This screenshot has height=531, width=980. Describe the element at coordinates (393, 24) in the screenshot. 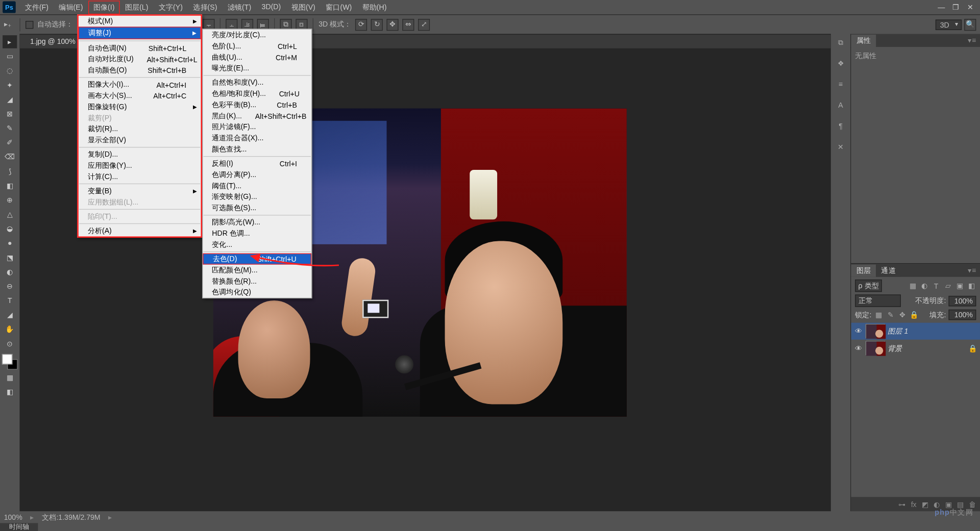

I see `3d-pan-icon: ✥` at that location.